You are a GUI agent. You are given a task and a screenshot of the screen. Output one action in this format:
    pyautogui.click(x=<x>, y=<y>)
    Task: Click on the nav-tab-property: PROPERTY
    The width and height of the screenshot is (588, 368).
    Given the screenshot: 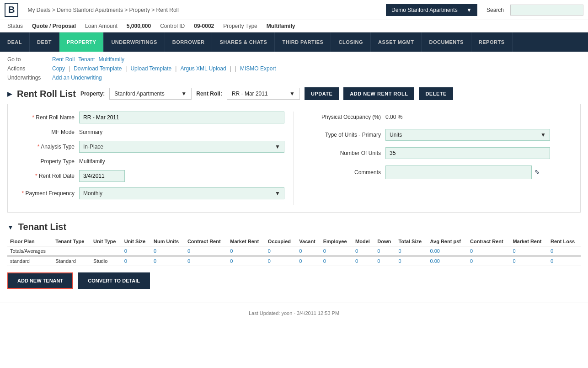 What is the action you would take?
    pyautogui.click(x=82, y=42)
    